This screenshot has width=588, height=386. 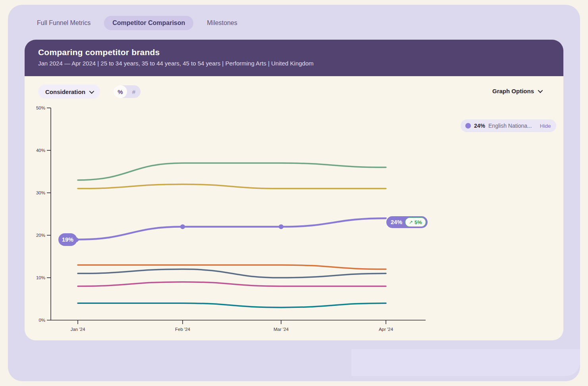 I want to click on card-subtitle: Jan 2024 — Apr 2024 | 25 to 34 years, 35…, so click(x=294, y=63).